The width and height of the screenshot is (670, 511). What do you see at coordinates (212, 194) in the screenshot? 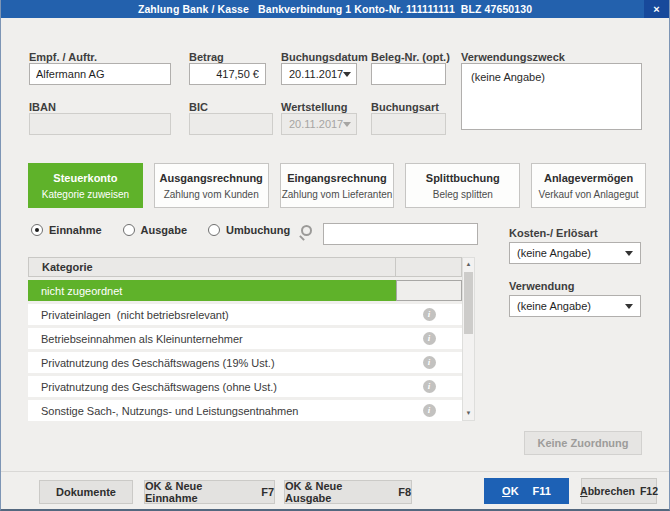
I see `tab-subtitle: Zahlung vom Kunden` at bounding box center [212, 194].